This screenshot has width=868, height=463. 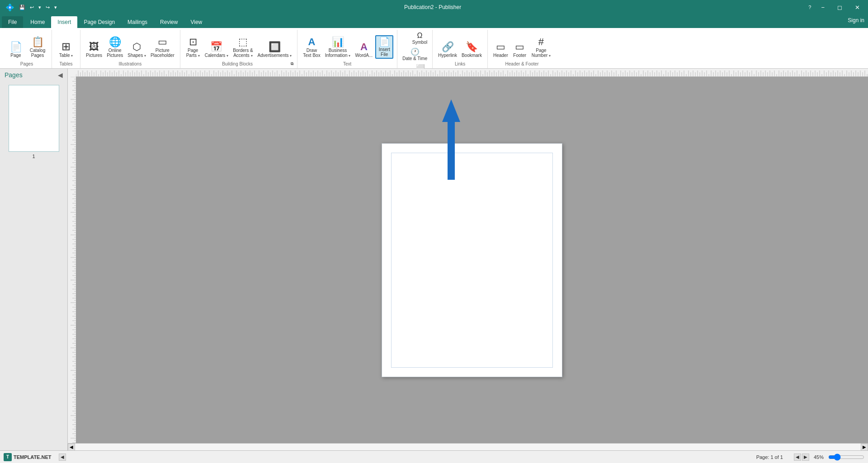 I want to click on page-canvas, so click(x=472, y=260).